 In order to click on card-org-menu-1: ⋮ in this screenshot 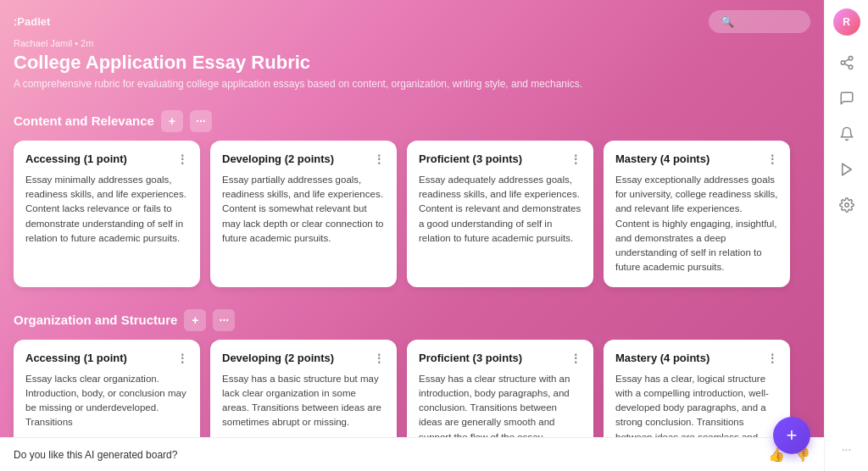, I will do `click(182, 358)`.